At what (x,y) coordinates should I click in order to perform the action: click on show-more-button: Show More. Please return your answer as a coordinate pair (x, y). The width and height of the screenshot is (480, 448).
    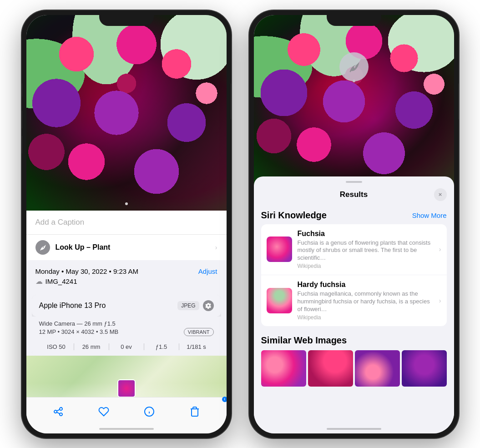
    Looking at the image, I should click on (429, 216).